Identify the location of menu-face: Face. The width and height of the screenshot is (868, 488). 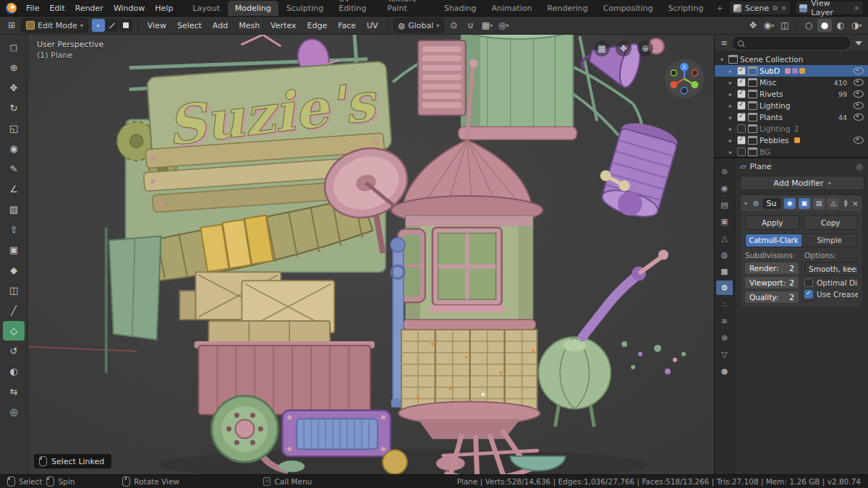
(347, 26).